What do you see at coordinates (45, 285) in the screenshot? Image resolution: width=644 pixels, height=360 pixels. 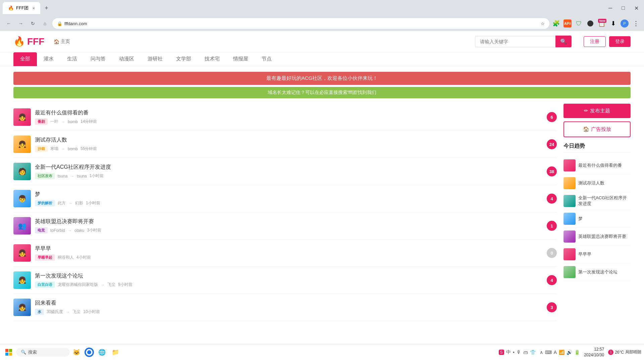 I see `post-tag-6: 白言白语` at bounding box center [45, 285].